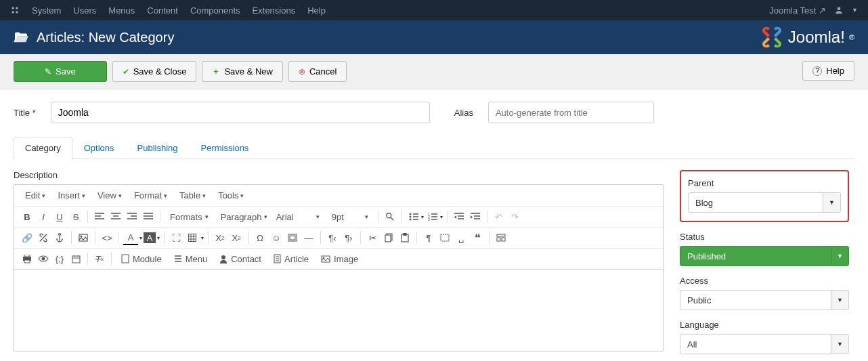 The image size is (868, 361). What do you see at coordinates (27, 238) in the screenshot?
I see `link-icon: 🔗` at bounding box center [27, 238].